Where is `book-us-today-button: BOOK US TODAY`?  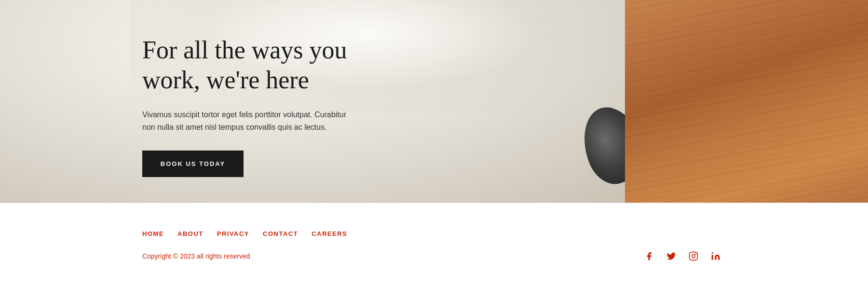 book-us-today-button: BOOK US TODAY is located at coordinates (193, 164).